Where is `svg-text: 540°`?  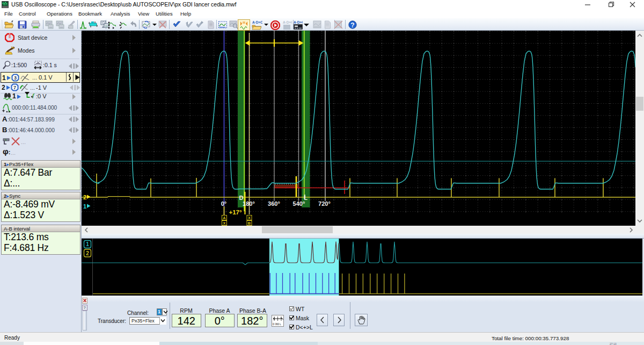 svg-text: 540° is located at coordinates (299, 204).